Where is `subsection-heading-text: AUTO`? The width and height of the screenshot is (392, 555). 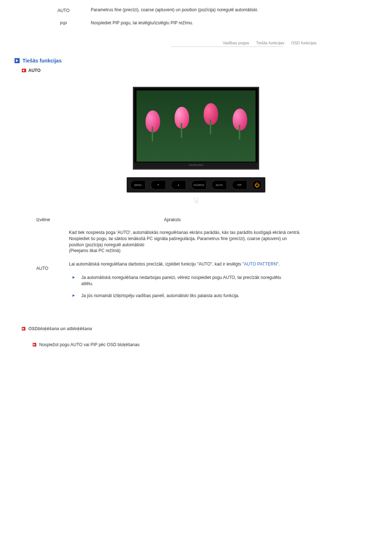 subsection-heading-text: AUTO is located at coordinates (34, 70).